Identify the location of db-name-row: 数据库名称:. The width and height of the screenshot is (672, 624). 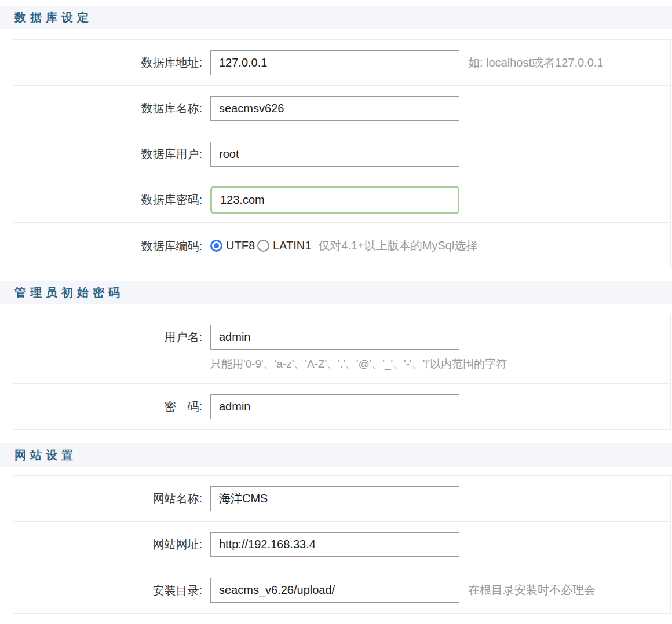
(342, 109).